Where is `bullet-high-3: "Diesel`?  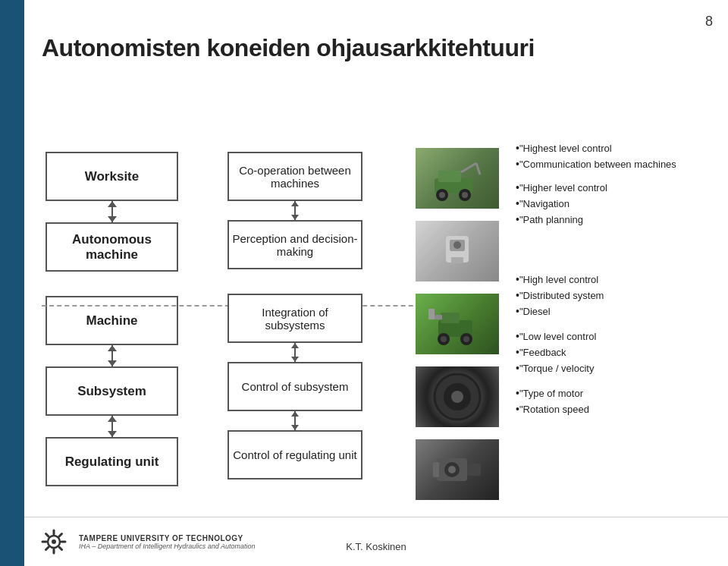
bullet-high-3: "Diesel is located at coordinates (616, 311).